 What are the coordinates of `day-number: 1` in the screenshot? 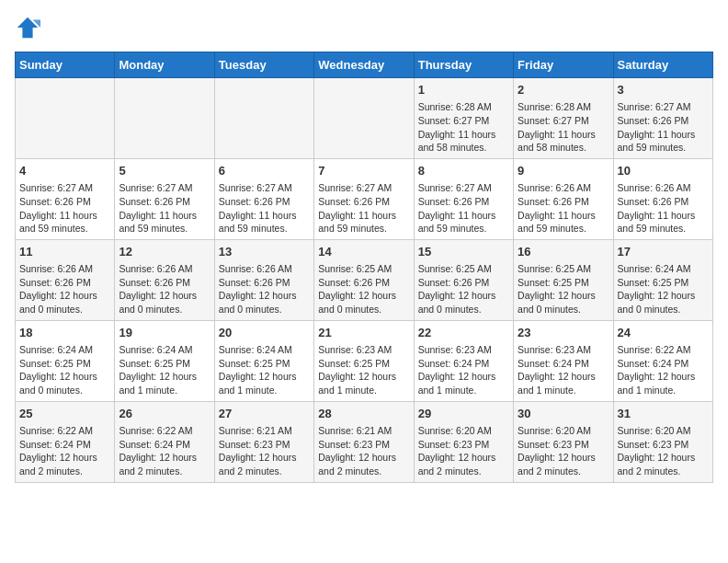 It's located at (463, 90).